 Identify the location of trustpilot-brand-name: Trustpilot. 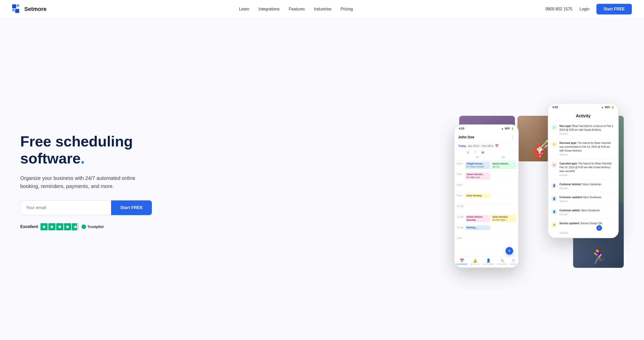
(95, 227).